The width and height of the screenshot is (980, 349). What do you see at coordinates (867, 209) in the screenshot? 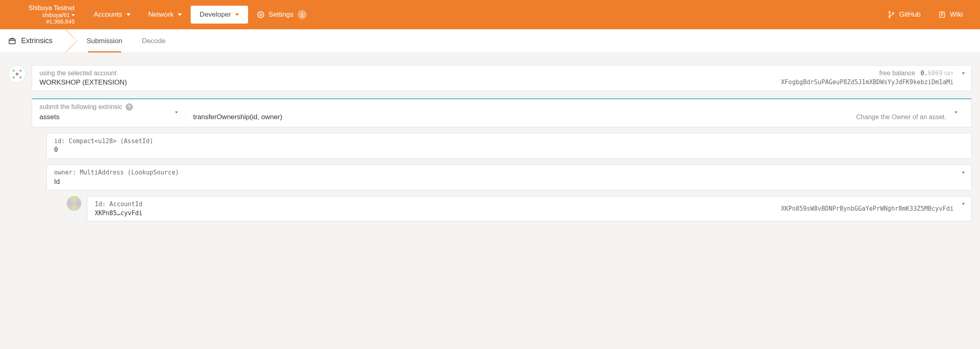
I see `param-accountid-full: XKPn859sW8vBDNPrBynbGGaYePrWNghr8mK33Z5M…` at bounding box center [867, 209].